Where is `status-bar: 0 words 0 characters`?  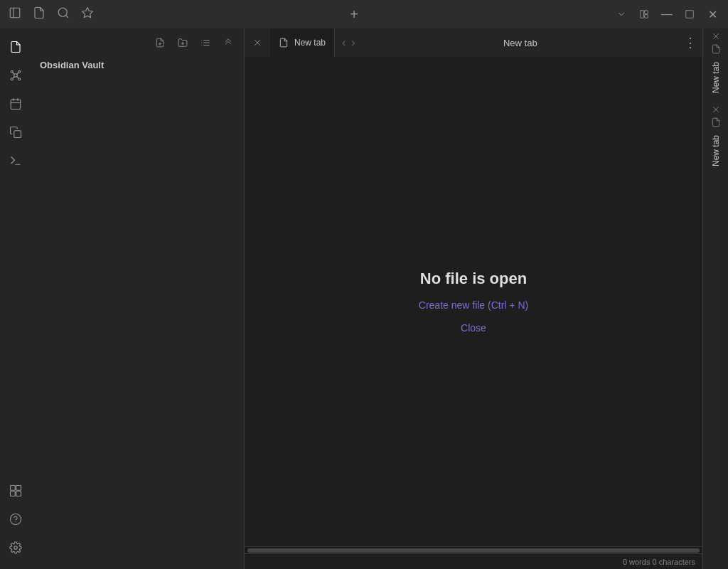
status-bar: 0 words 0 characters is located at coordinates (473, 561).